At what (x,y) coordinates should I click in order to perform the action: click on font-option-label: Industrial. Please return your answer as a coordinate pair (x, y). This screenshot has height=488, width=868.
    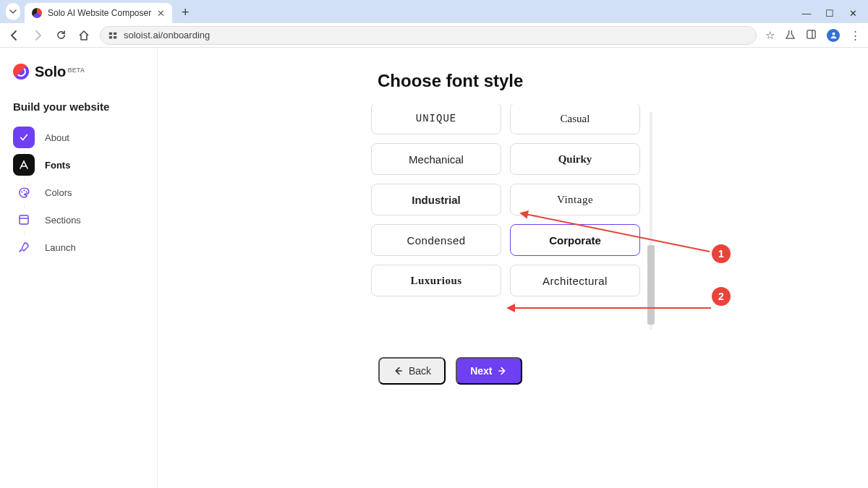
    Looking at the image, I should click on (436, 200).